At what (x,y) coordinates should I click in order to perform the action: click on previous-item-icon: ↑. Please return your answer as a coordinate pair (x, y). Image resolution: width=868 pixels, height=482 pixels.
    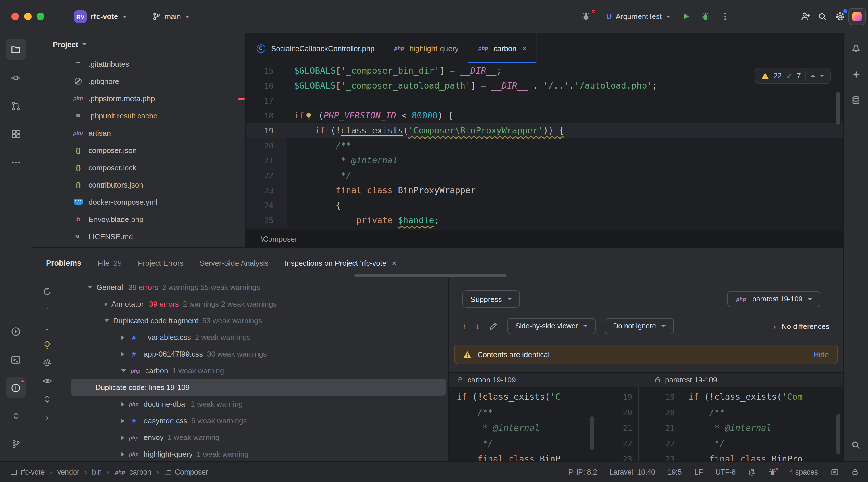
    Looking at the image, I should click on (47, 310).